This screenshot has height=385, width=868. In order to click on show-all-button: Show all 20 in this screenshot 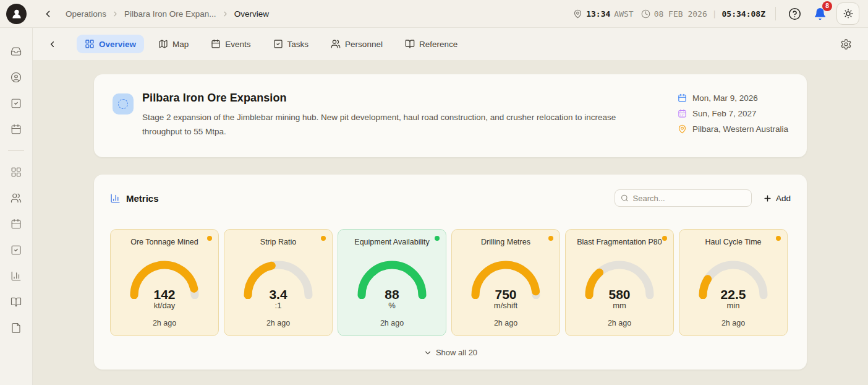, I will do `click(450, 353)`.